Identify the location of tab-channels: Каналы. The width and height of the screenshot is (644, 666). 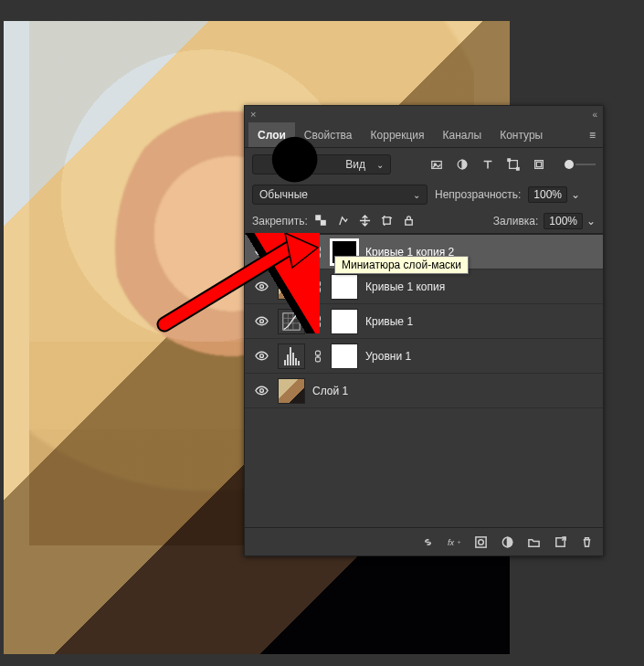
(462, 135).